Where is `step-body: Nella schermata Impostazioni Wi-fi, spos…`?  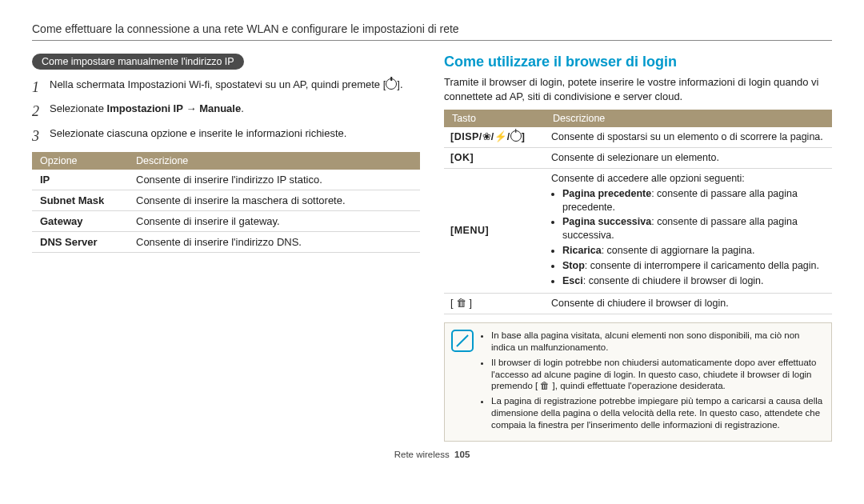 step-body: Nella schermata Impostazioni Wi-fi, spos… is located at coordinates (235, 87).